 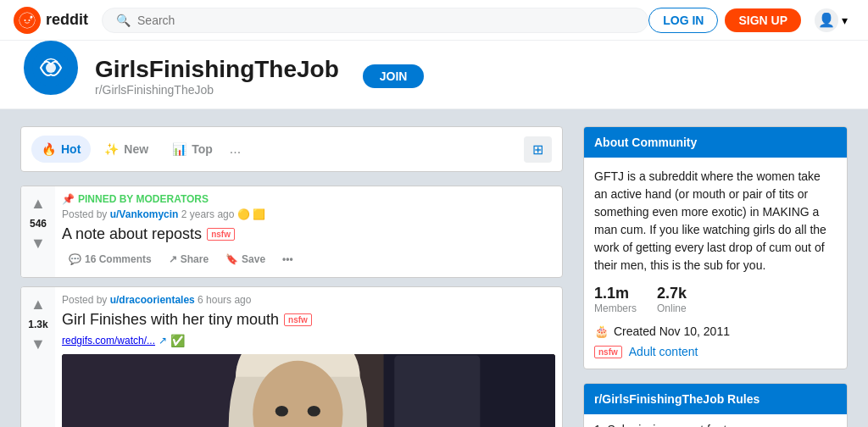 I want to click on external-link: redgifs.com/watch/..., so click(x=108, y=341).